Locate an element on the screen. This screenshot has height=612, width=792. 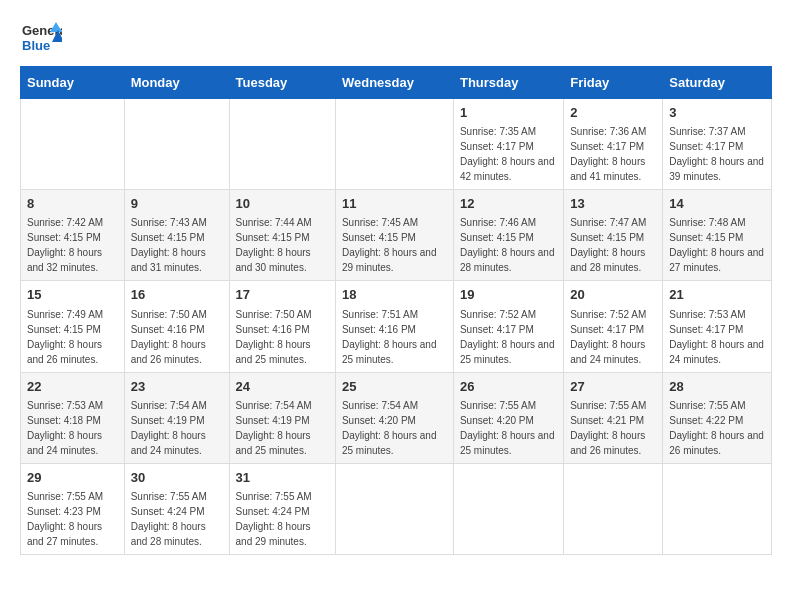
day-info: Sunrise: 7:54 AMSunset: 4:19 PMDaylight:… is located at coordinates (274, 428).